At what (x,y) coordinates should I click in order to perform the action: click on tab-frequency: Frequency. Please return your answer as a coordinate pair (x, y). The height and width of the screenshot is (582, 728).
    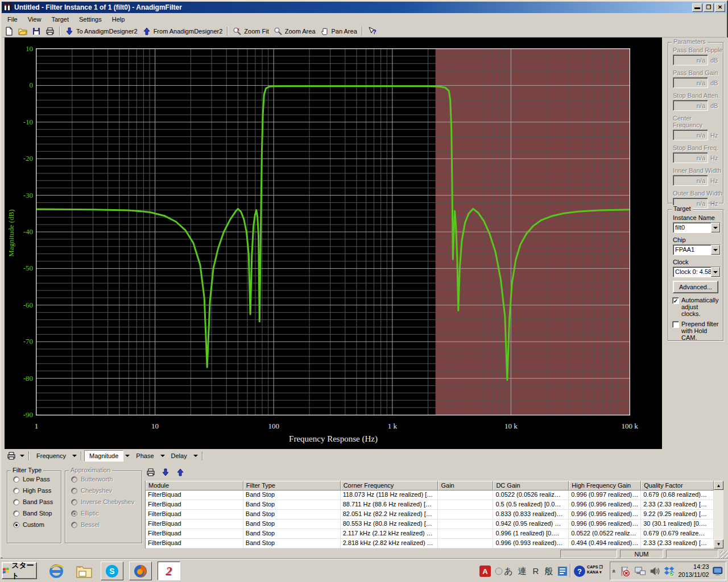
    Looking at the image, I should click on (51, 456).